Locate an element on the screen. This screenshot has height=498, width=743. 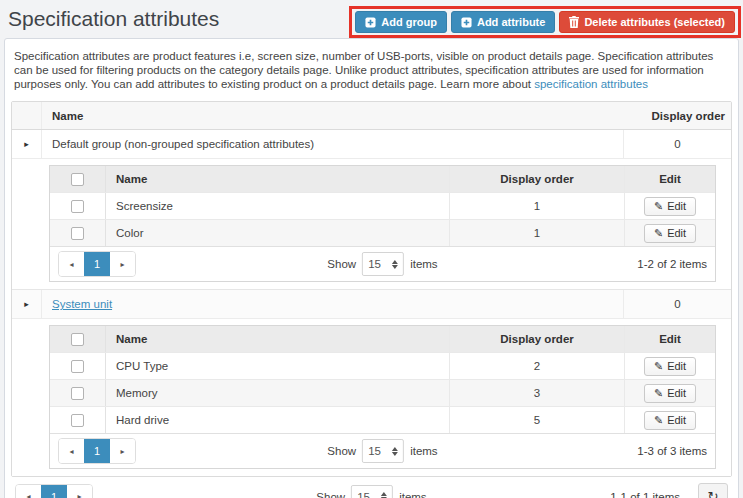
pager-status: 1-2 of 2 items is located at coordinates (672, 264).